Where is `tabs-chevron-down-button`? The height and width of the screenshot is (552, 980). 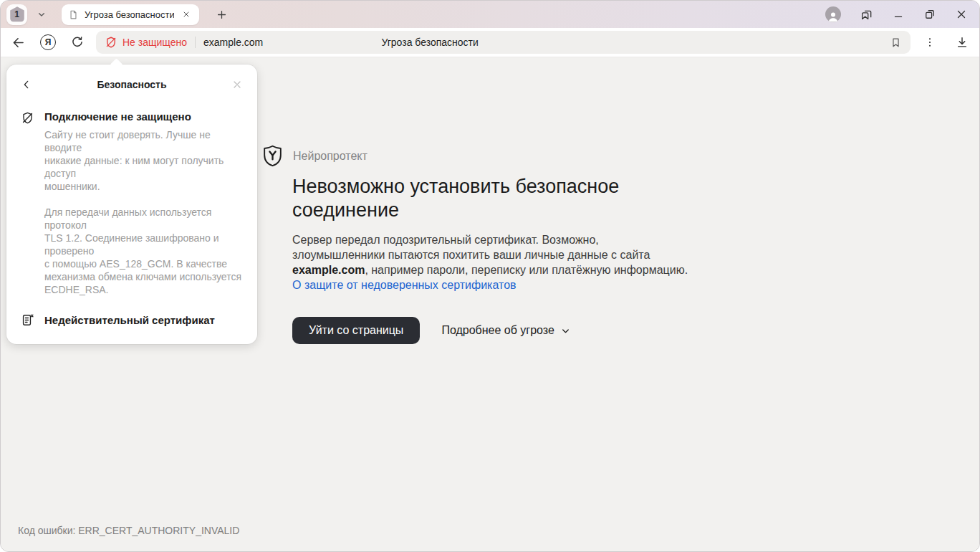 tabs-chevron-down-button is located at coordinates (42, 14).